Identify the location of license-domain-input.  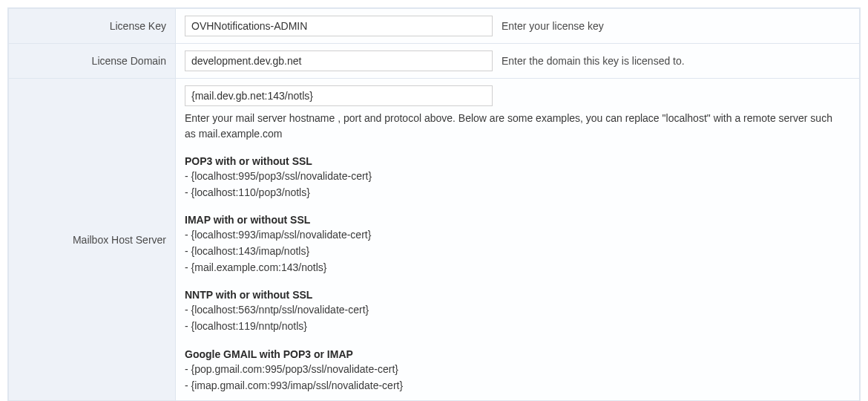
(338, 61).